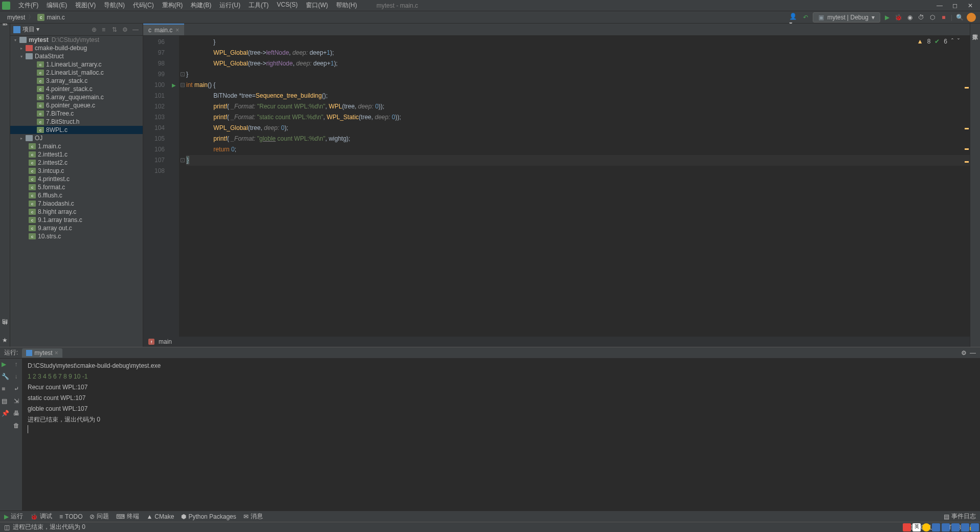  What do you see at coordinates (5, 340) in the screenshot?
I see `bookmarks-icon: ★` at bounding box center [5, 340].